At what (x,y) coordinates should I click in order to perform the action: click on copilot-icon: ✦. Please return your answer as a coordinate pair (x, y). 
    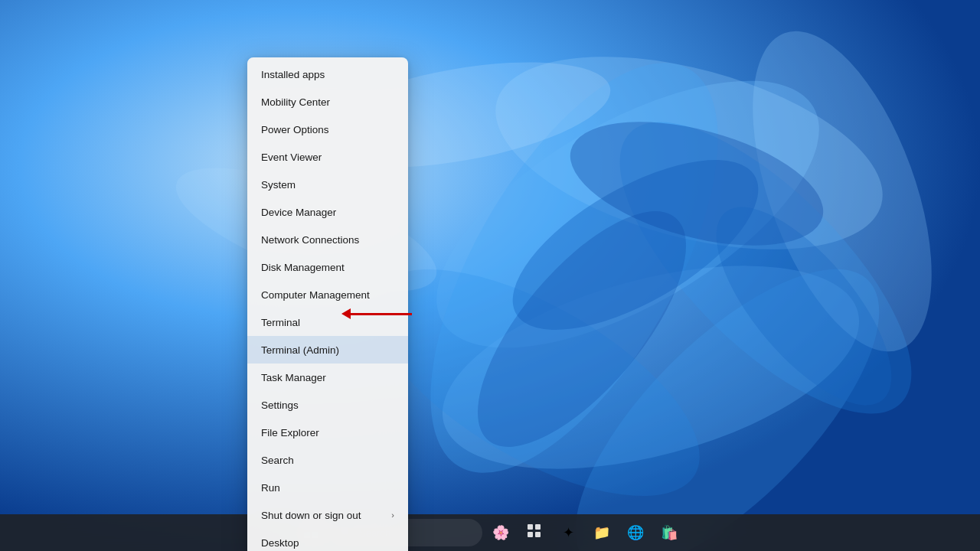
    Looking at the image, I should click on (568, 533).